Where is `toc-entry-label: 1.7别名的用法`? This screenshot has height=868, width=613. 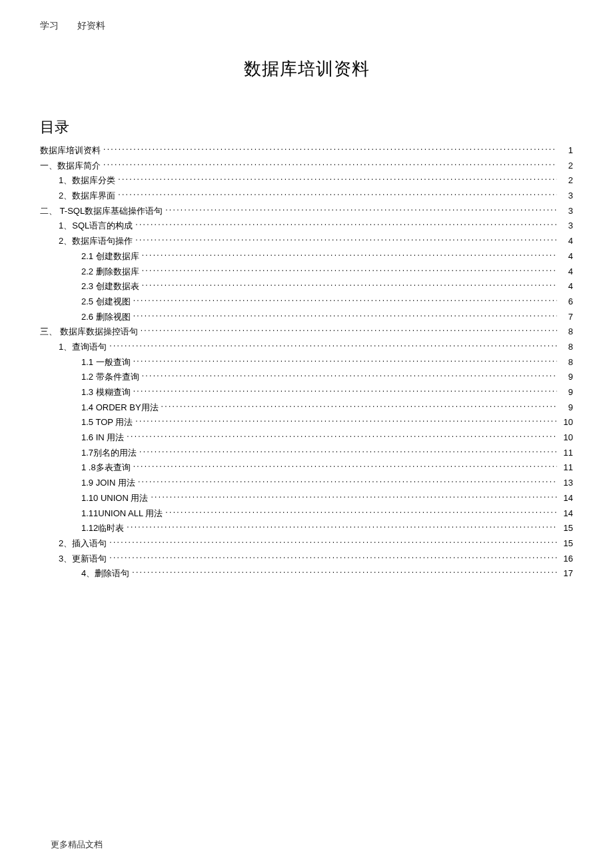 toc-entry-label: 1.7别名的用法 is located at coordinates (109, 453).